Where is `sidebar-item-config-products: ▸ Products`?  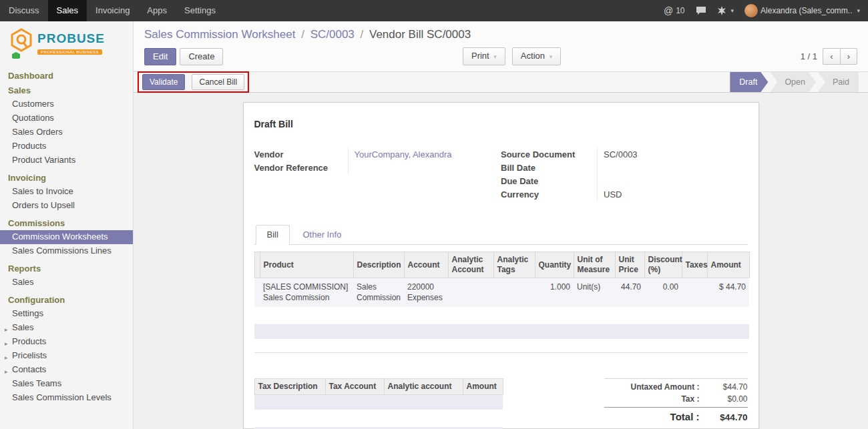 sidebar-item-config-products: ▸ Products is located at coordinates (67, 342).